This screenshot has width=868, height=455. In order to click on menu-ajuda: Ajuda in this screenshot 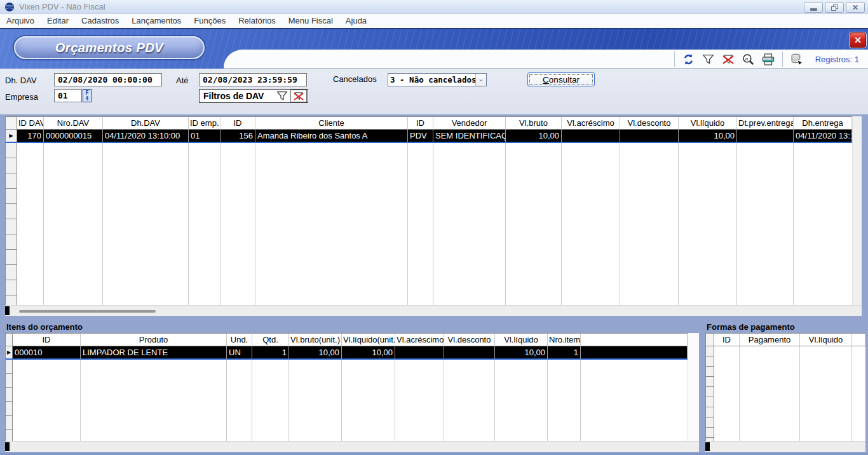, I will do `click(356, 21)`.